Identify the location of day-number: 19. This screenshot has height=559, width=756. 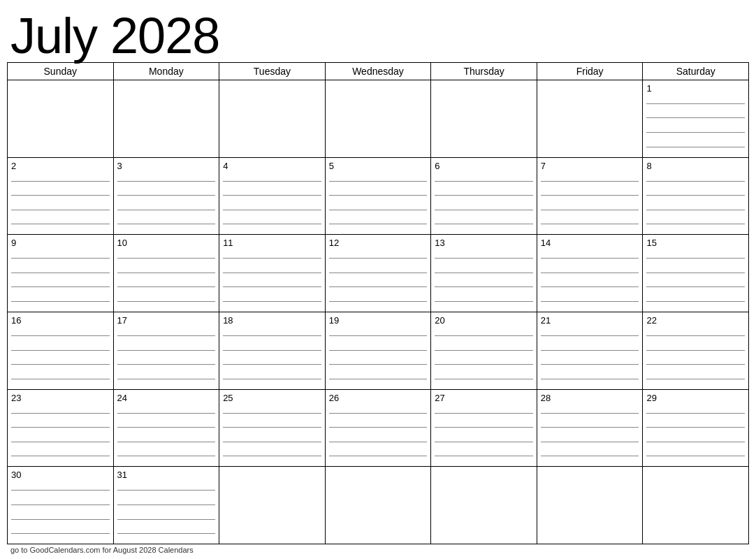
(334, 320).